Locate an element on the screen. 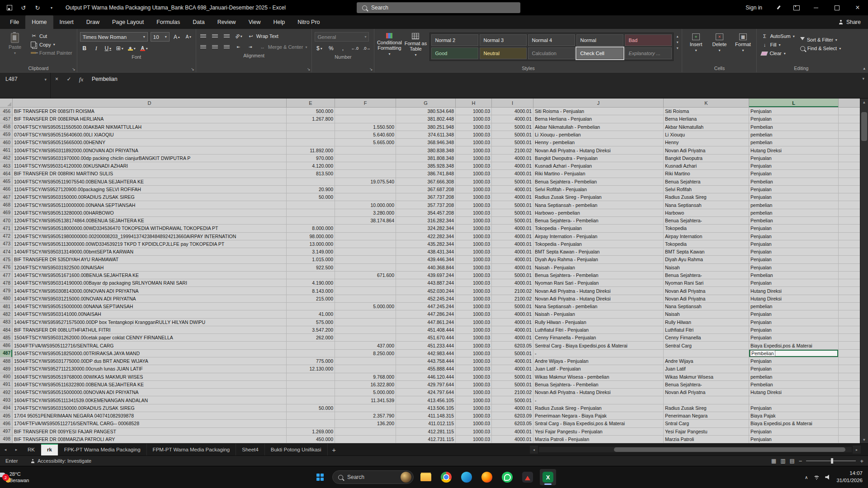 This screenshot has width=868, height=488. clear-button: Clear▾ is located at coordinates (778, 53).